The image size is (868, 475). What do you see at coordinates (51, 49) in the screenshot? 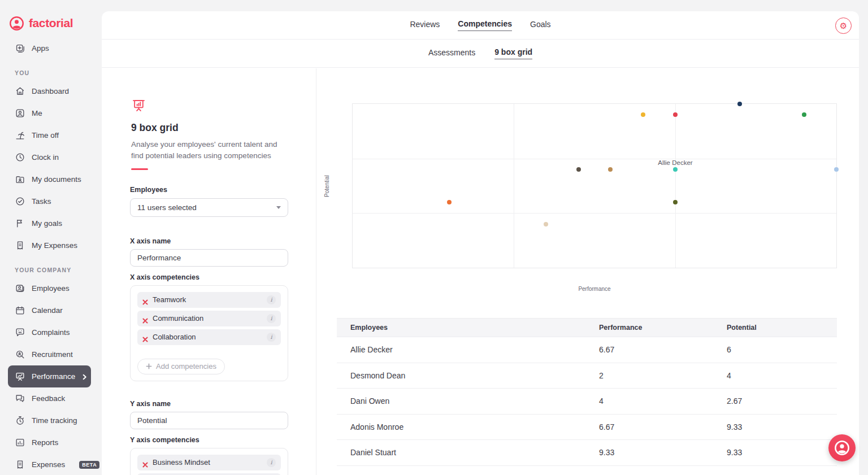
I see `sidebar-item-apps: Apps` at bounding box center [51, 49].